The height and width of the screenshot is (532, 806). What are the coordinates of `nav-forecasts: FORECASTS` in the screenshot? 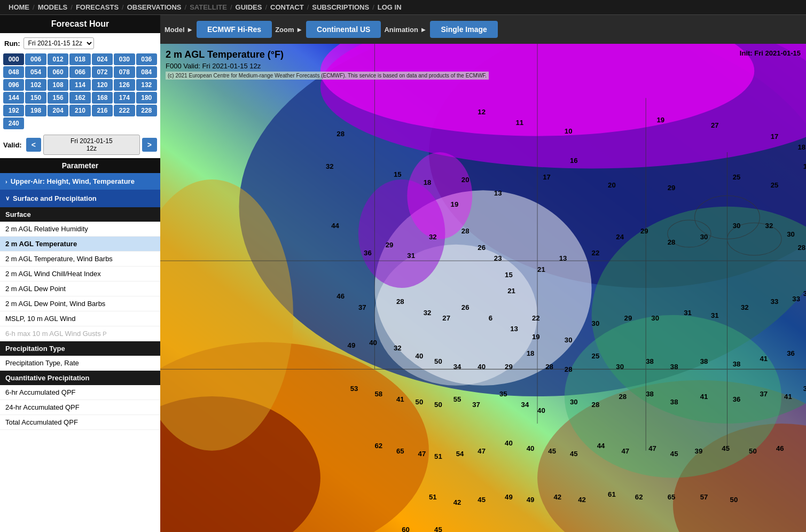 It's located at (97, 7).